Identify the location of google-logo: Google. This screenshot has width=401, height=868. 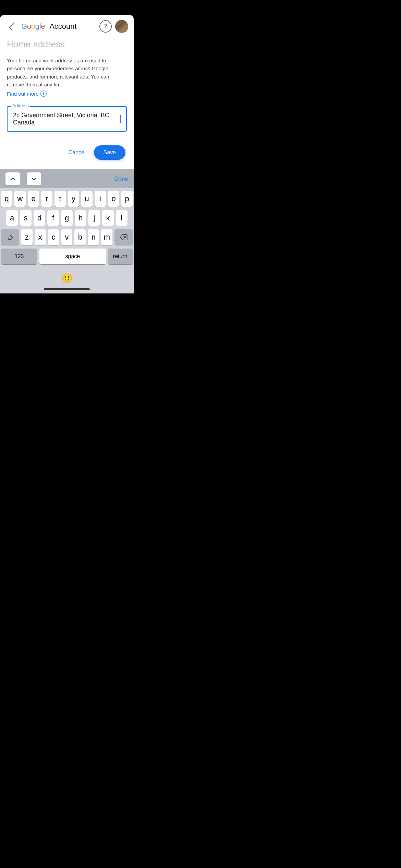
(33, 26).